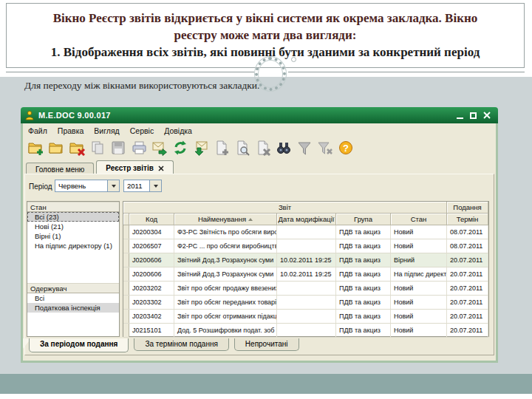 The height and width of the screenshot is (399, 532). Describe the element at coordinates (222, 148) in the screenshot. I see `add-document-button` at that location.